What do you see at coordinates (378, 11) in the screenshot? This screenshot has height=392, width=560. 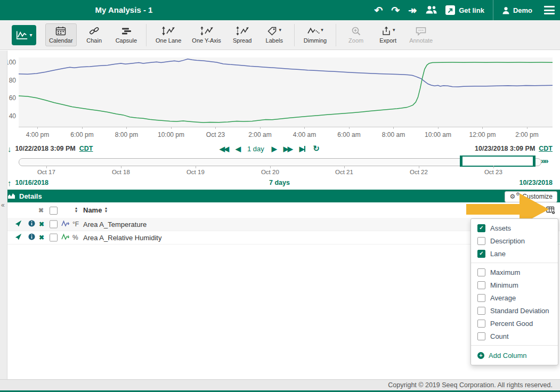 I see `undo-icon: ↶` at bounding box center [378, 11].